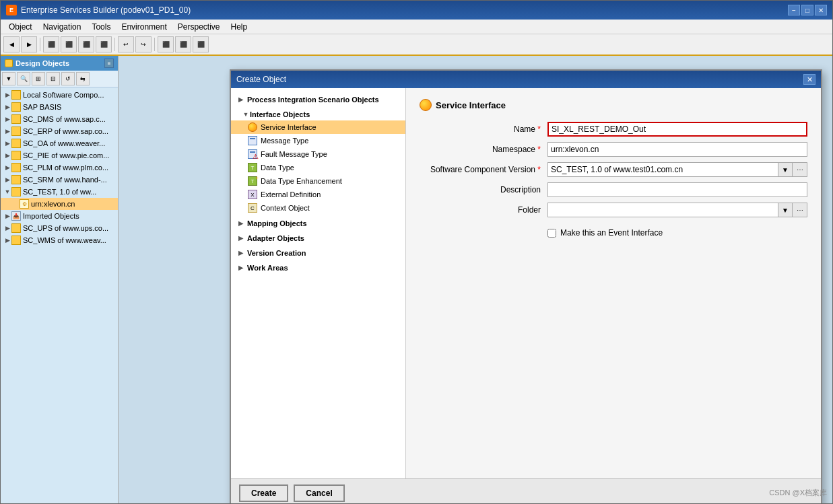  What do you see at coordinates (318, 194) in the screenshot?
I see `nav-item-external-definition: X External Definition` at bounding box center [318, 194].